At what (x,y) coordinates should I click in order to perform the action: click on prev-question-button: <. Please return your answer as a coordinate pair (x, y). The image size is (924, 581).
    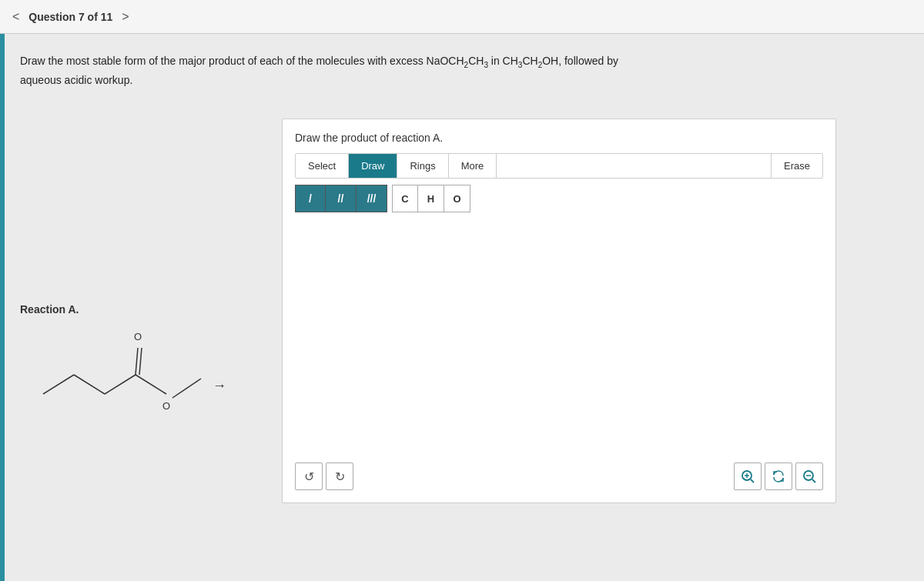
    Looking at the image, I should click on (15, 17).